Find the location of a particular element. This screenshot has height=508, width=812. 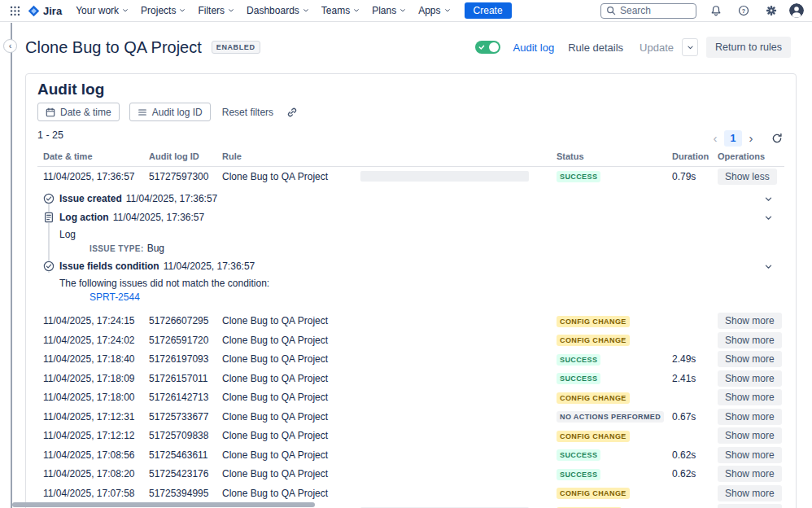

nav-item-teams: Teams is located at coordinates (340, 11).